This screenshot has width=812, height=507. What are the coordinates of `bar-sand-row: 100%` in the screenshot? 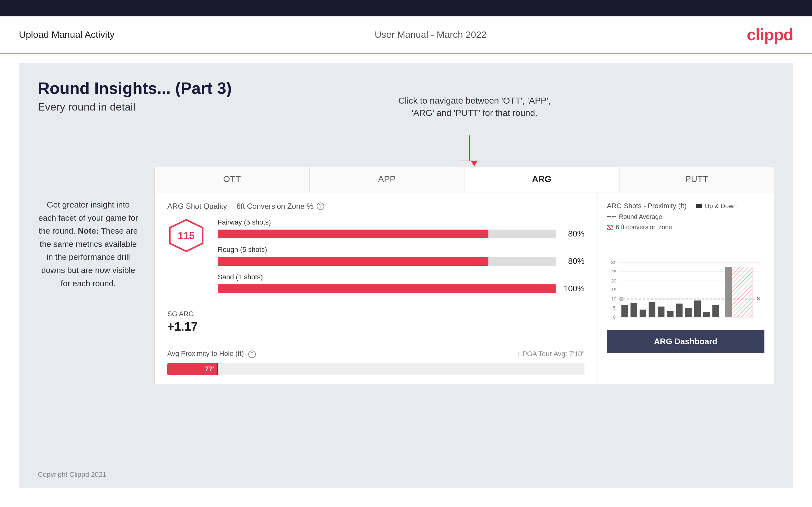 It's located at (401, 288).